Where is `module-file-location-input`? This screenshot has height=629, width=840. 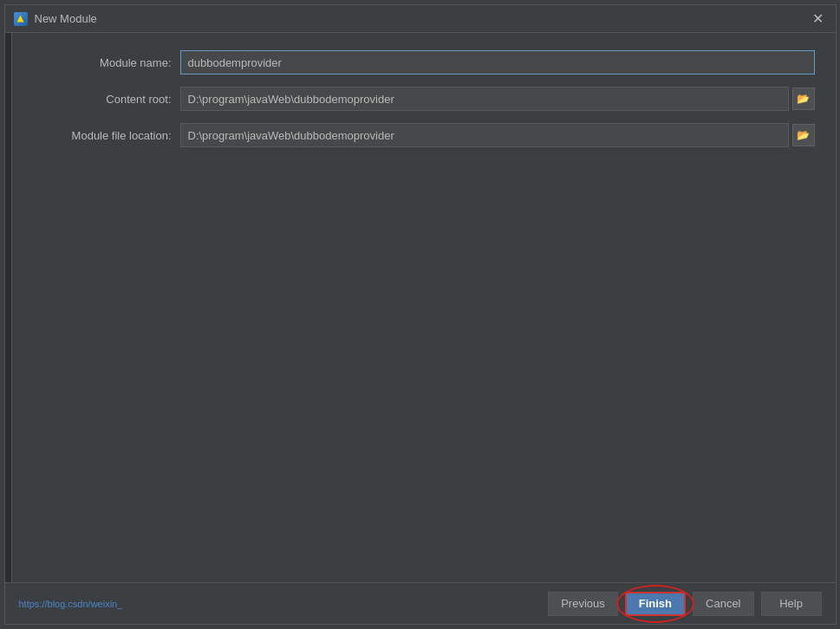 module-file-location-input is located at coordinates (485, 135).